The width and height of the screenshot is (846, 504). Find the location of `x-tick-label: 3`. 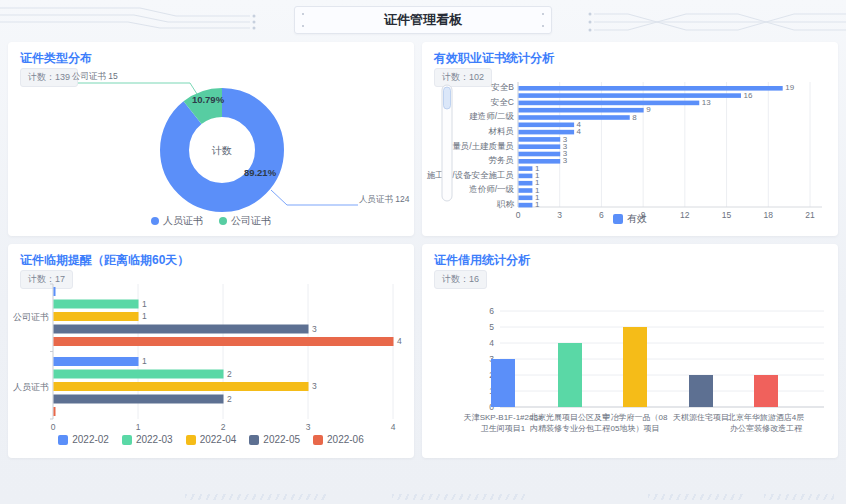

x-tick-label: 3 is located at coordinates (308, 427).